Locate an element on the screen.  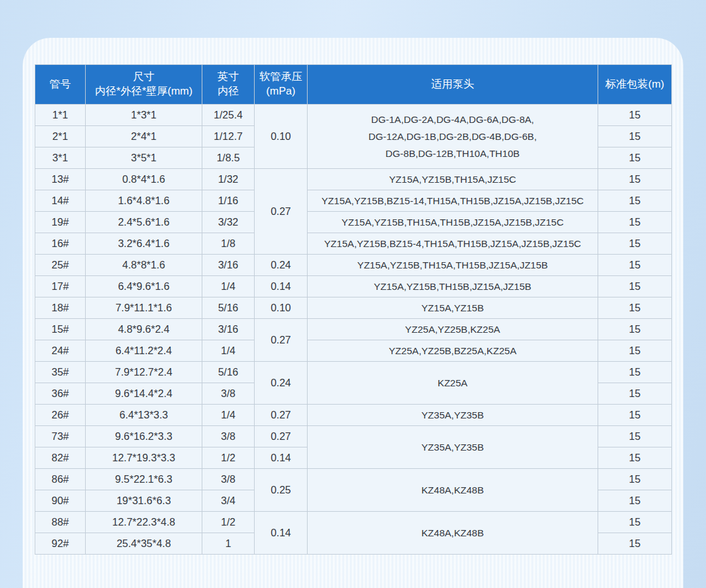
header-pumps: 适用泵头 is located at coordinates (453, 84).